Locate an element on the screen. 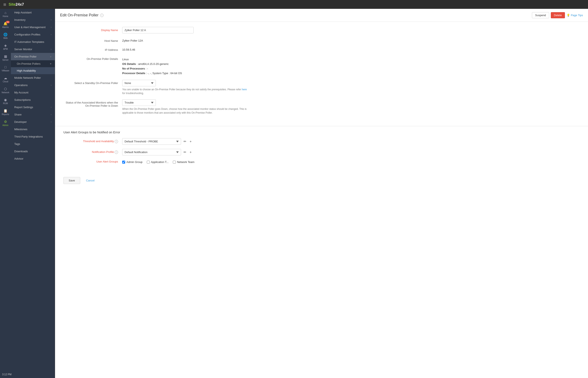 The width and height of the screenshot is (588, 378). nav-alarms: 🔔 34 Alarms is located at coordinates (5, 25).